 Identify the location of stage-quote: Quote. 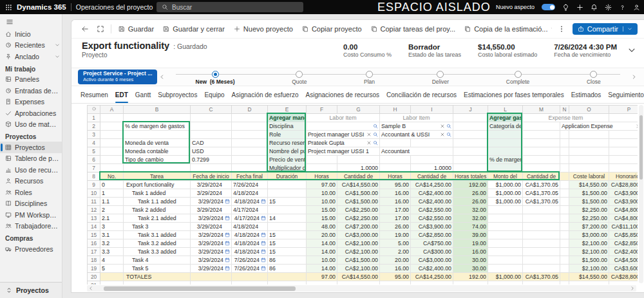
(299, 77).